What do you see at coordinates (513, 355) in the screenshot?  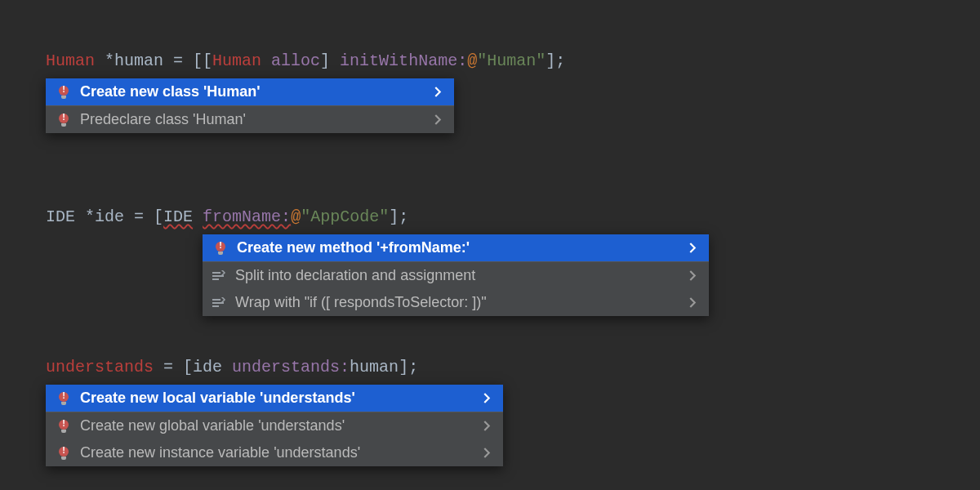 I see `code-line-3: understands = [ide understands:human];` at bounding box center [513, 355].